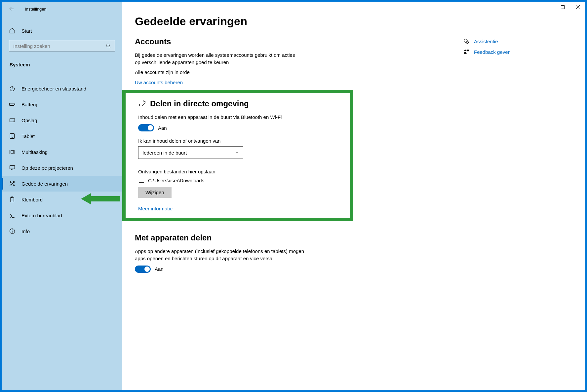  I want to click on save-location-path-row: C:\Users\user\Downloads, so click(240, 180).